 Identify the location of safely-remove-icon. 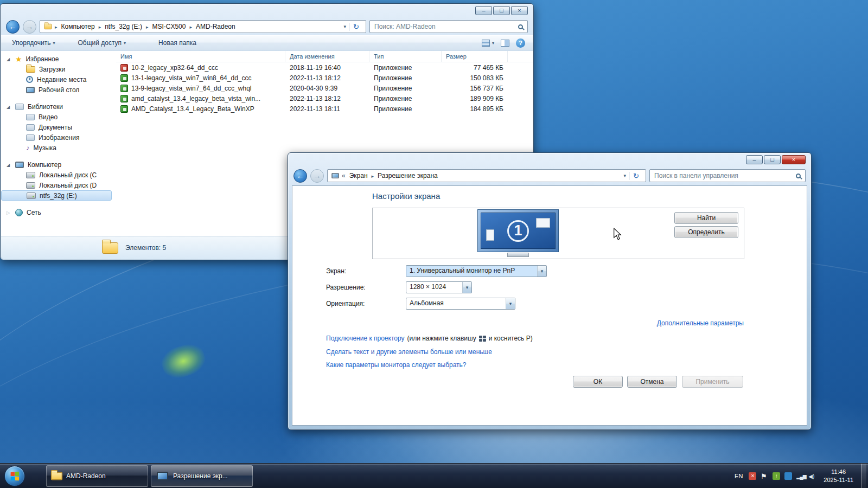
(776, 476).